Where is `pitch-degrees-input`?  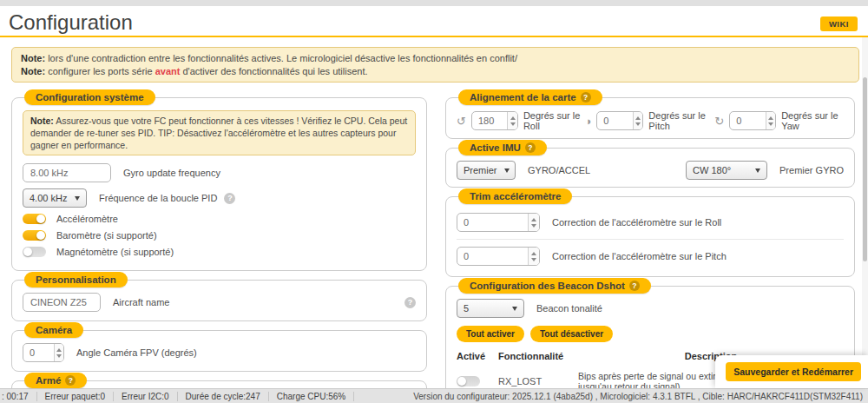
pitch-degrees-input is located at coordinates (620, 121).